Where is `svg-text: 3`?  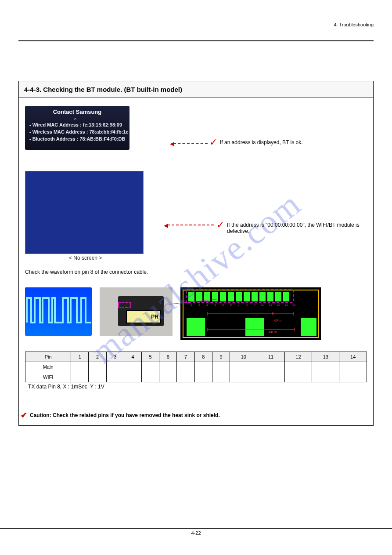 svg-text: 3 is located at coordinates (207, 305).